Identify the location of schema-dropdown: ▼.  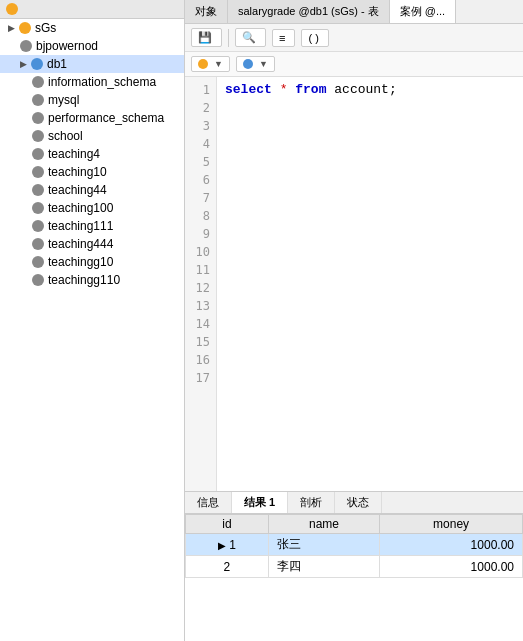
(210, 64).